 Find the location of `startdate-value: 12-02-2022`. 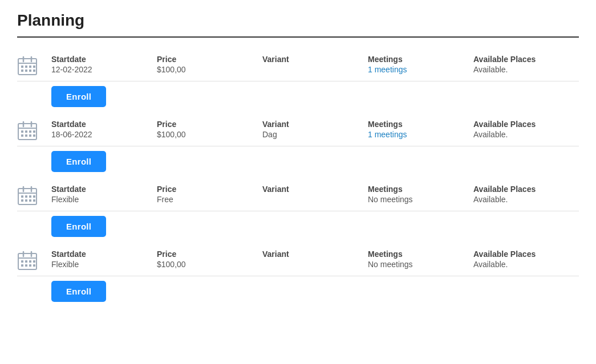

startdate-value: 12-02-2022 is located at coordinates (104, 69).